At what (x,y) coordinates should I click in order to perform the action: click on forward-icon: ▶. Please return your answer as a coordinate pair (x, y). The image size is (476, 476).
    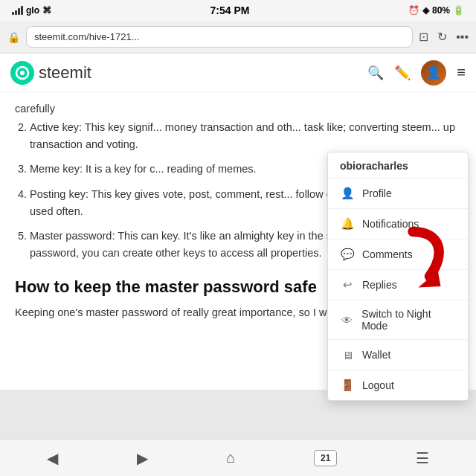
    Looking at the image, I should click on (143, 458).